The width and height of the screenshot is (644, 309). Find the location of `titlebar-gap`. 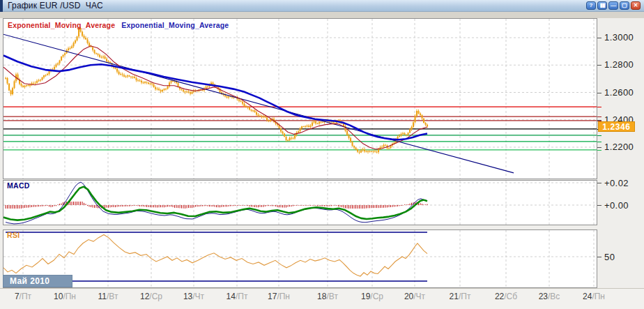

titlebar-gap is located at coordinates (322, 15).